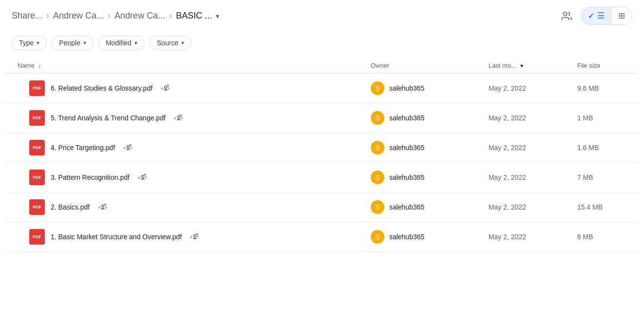 This screenshot has width=644, height=325. What do you see at coordinates (622, 16) in the screenshot?
I see `grid-view-button: ⊞` at bounding box center [622, 16].